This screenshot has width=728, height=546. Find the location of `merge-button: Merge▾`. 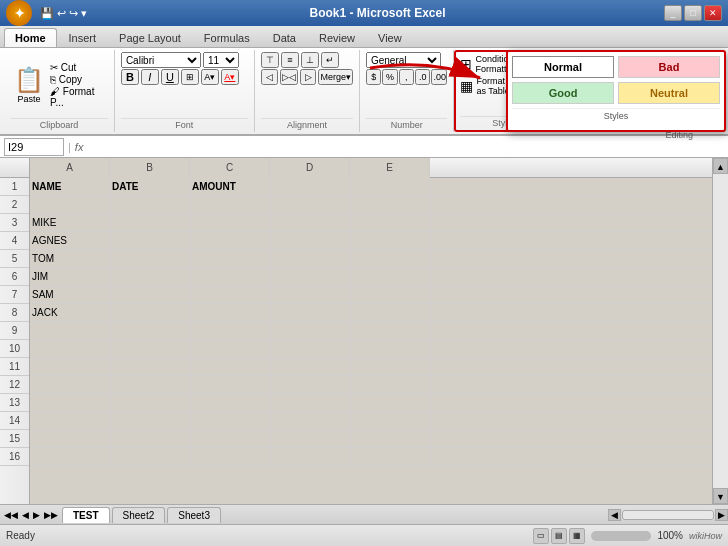

merge-button: Merge▾ is located at coordinates (336, 77).